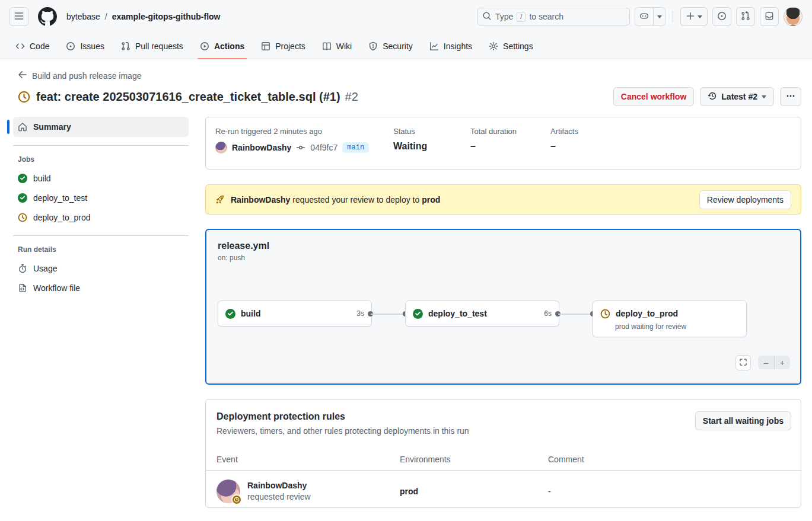 The width and height of the screenshot is (812, 521). Describe the element at coordinates (546, 17) in the screenshot. I see `search-placeholder-suffix: to search` at that location.